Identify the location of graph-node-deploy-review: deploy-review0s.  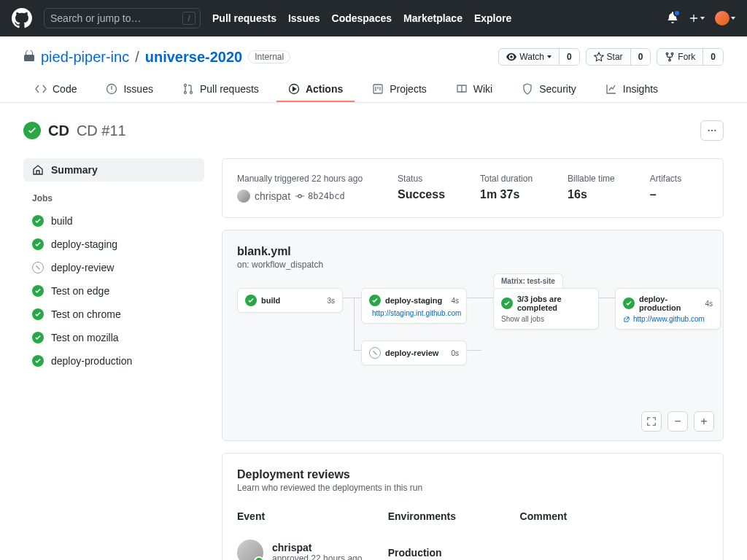
(414, 353).